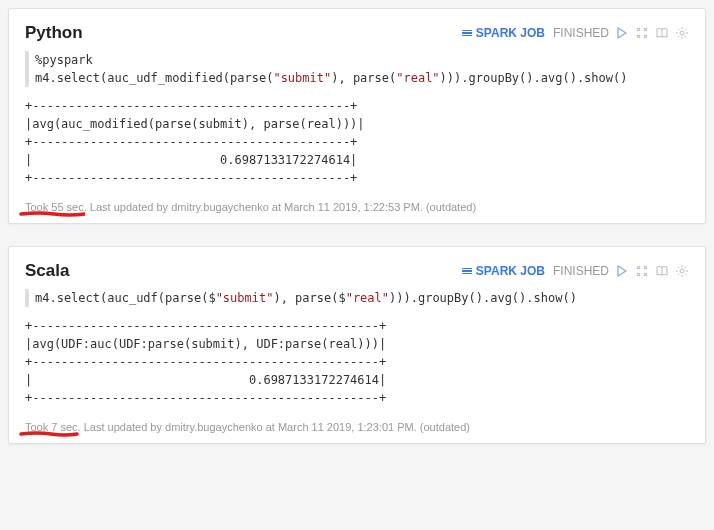  I want to click on cell-header: Scala SPARK JOB FINISHED, so click(357, 271).